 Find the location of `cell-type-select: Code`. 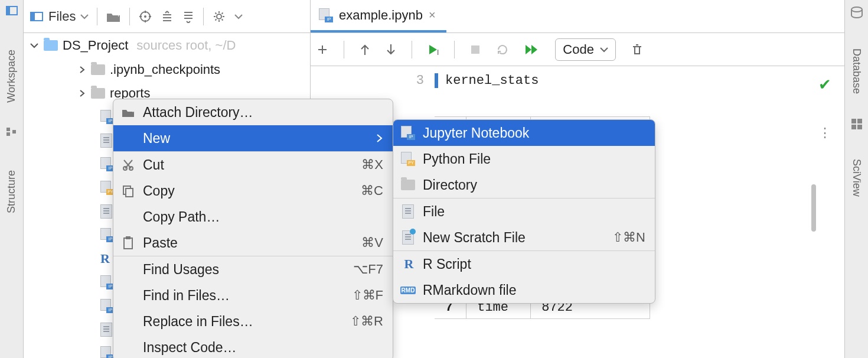

cell-type-select: Code is located at coordinates (586, 50).